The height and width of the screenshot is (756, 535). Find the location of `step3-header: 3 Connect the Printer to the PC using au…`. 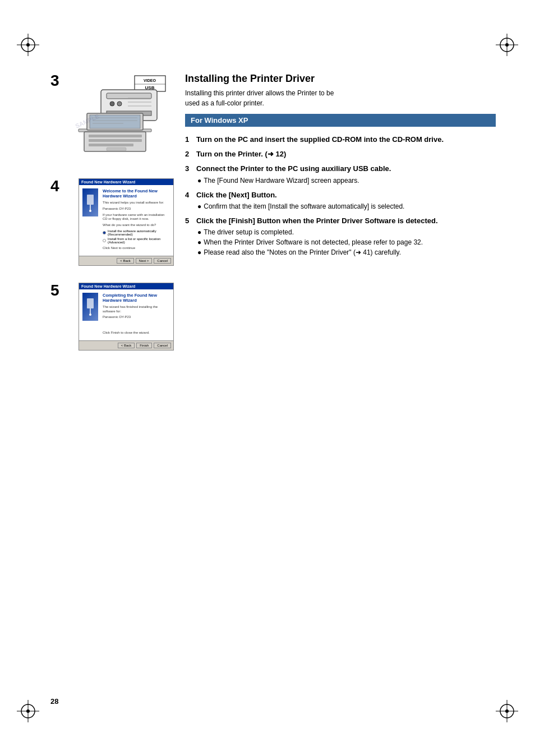

step3-header: 3 Connect the Printer to the PC using au… is located at coordinates (340, 169).